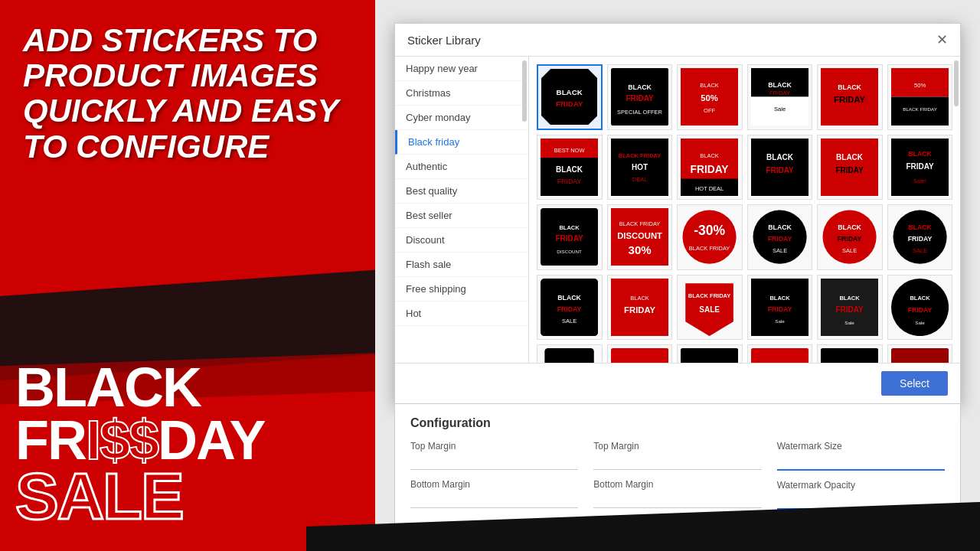 This screenshot has width=980, height=551. Describe the element at coordinates (710, 354) in the screenshot. I see `sticker-27: 15% BLACK FRIDAY` at that location.